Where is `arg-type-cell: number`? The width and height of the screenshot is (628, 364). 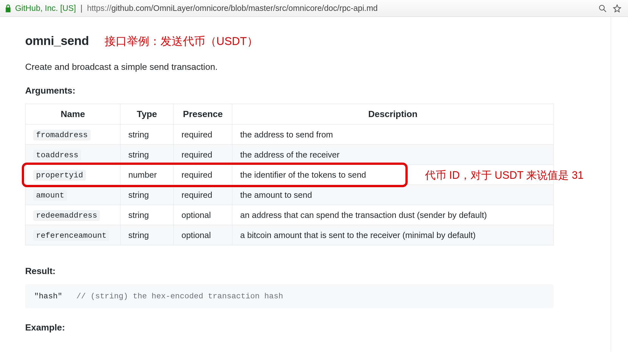
arg-type-cell: number is located at coordinates (147, 175).